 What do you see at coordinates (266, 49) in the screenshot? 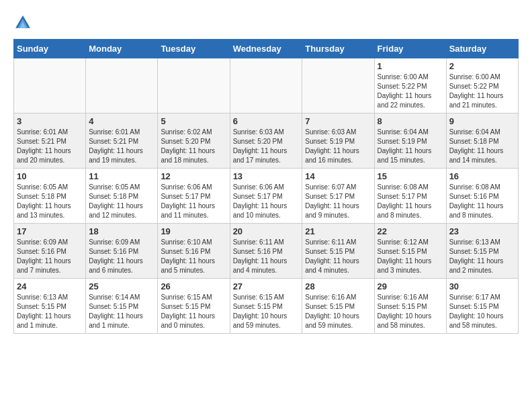
I see `weekday-header-wednesday: Wednesday` at bounding box center [266, 49].